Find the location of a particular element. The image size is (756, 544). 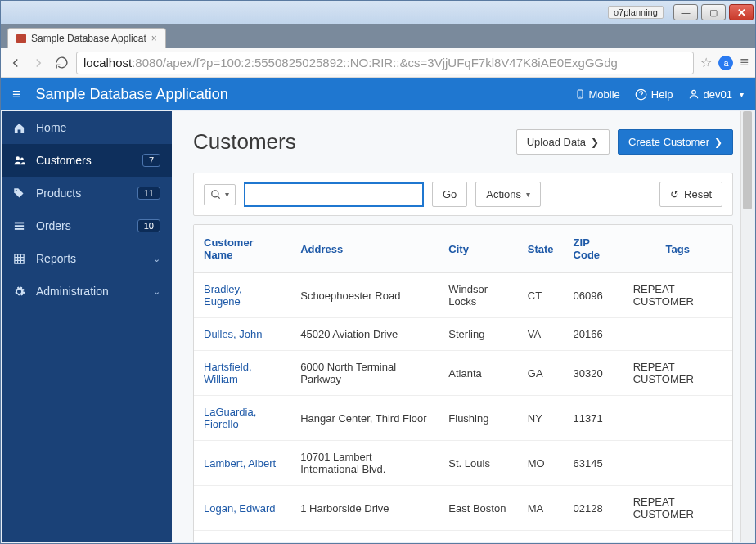

cell-address: Schoephoester Road is located at coordinates (365, 296).